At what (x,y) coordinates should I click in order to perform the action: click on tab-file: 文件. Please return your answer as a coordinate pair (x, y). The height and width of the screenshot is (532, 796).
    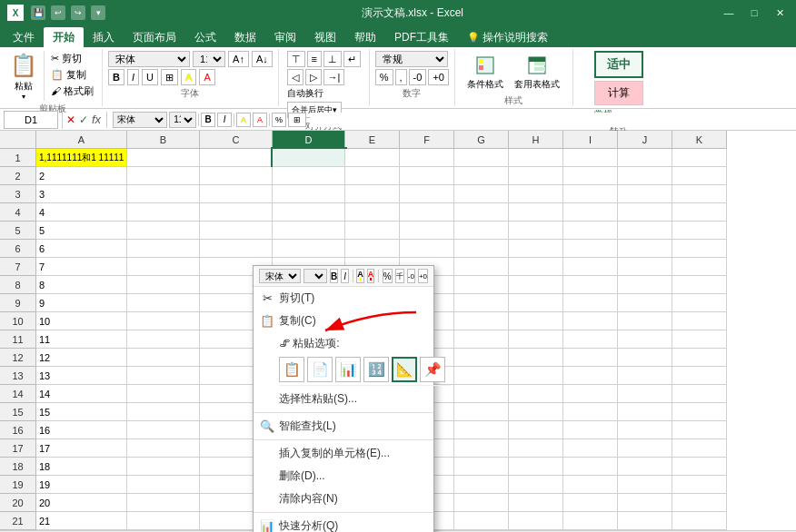
    Looking at the image, I should click on (24, 37).